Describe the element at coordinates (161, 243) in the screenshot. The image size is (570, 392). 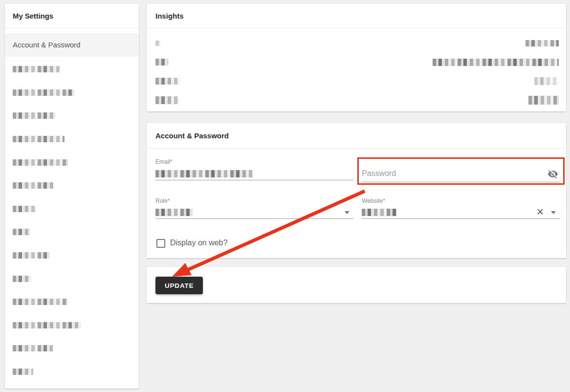
I see `display-on-web-checkbox` at that location.